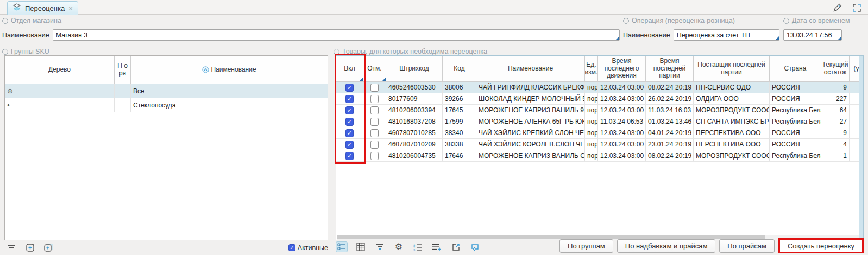 The image size is (868, 255). What do you see at coordinates (414, 68) in the screenshot?
I see `column-header-barcode: Штрихкод` at bounding box center [414, 68].